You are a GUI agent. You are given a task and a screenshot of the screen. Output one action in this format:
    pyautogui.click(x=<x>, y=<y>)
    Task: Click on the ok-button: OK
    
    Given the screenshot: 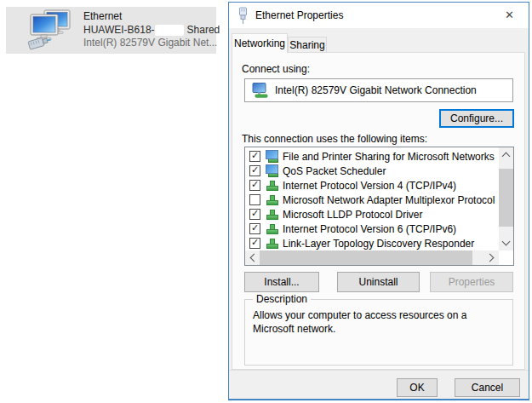 What is the action you would take?
    pyautogui.click(x=417, y=388)
    